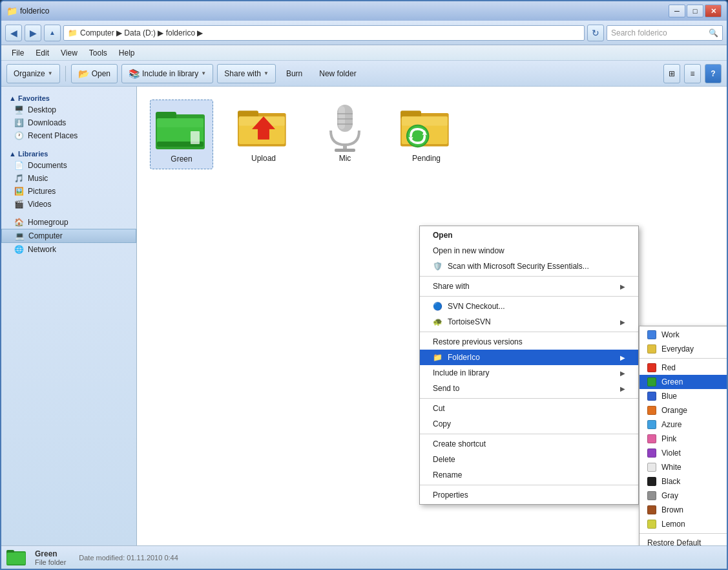  I want to click on csm-gray: Gray, so click(683, 496).